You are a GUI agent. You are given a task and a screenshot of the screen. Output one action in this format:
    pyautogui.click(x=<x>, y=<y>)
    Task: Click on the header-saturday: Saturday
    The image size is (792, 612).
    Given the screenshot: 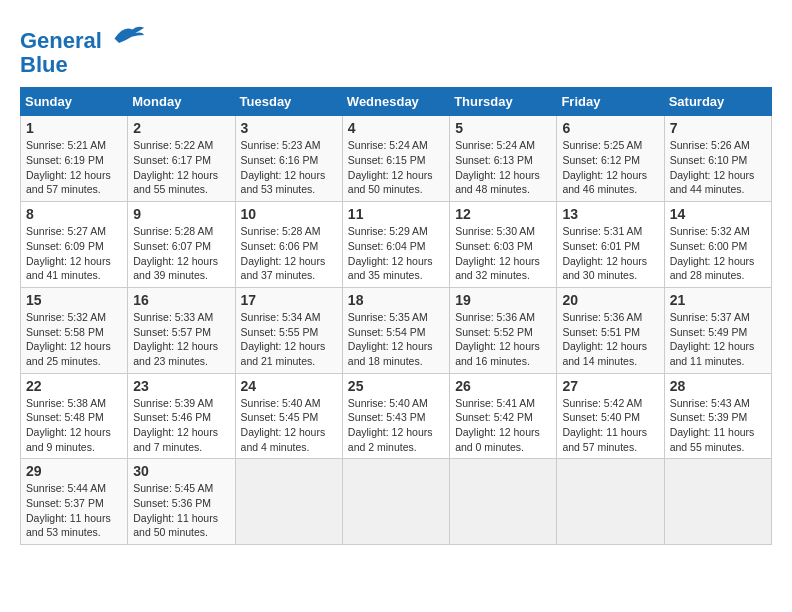 What is the action you would take?
    pyautogui.click(x=718, y=102)
    